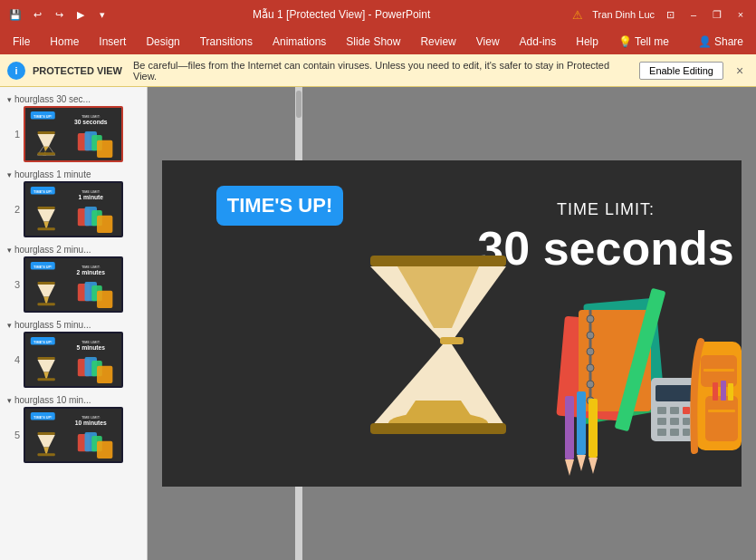  What do you see at coordinates (299, 42) in the screenshot?
I see `menu-animations: Animations` at bounding box center [299, 42].